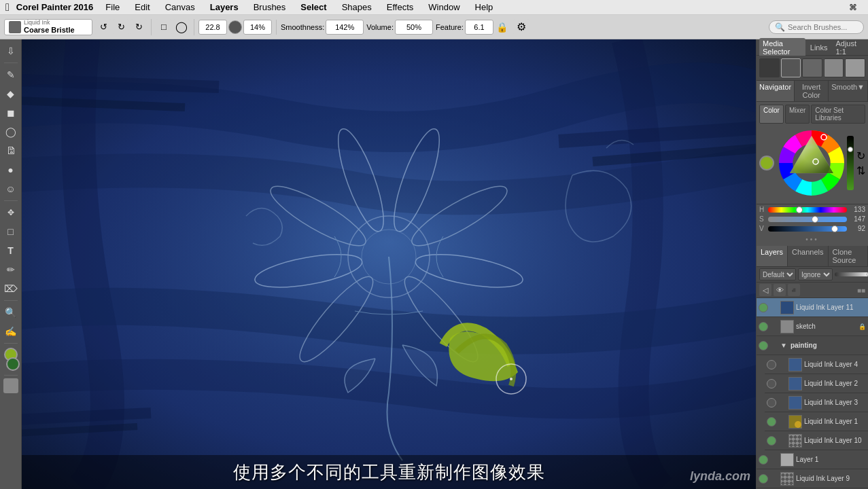 The height and width of the screenshot is (489, 868). Describe the element at coordinates (11, 270) in the screenshot. I see `pen-tool: ✏` at that location.